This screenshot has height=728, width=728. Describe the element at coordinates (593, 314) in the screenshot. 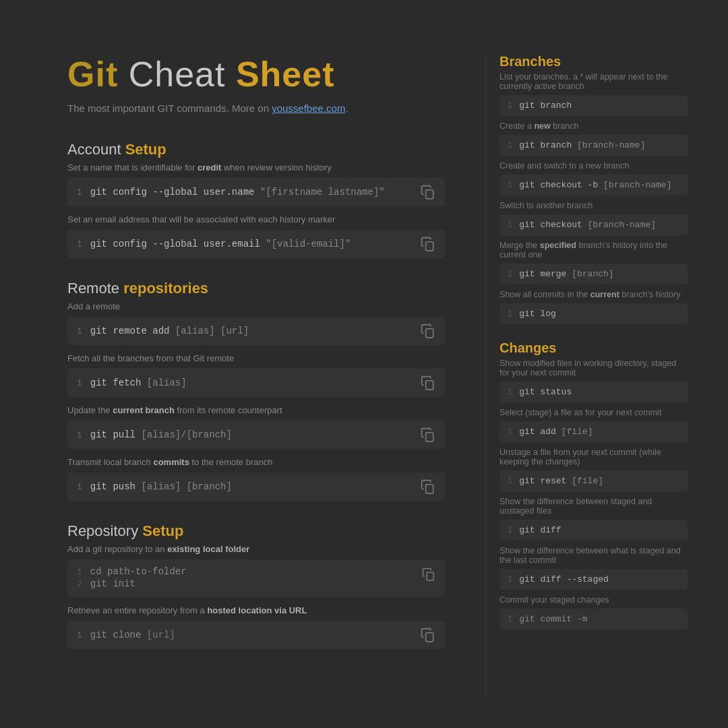

I see `code-block-log: 1 git log` at that location.